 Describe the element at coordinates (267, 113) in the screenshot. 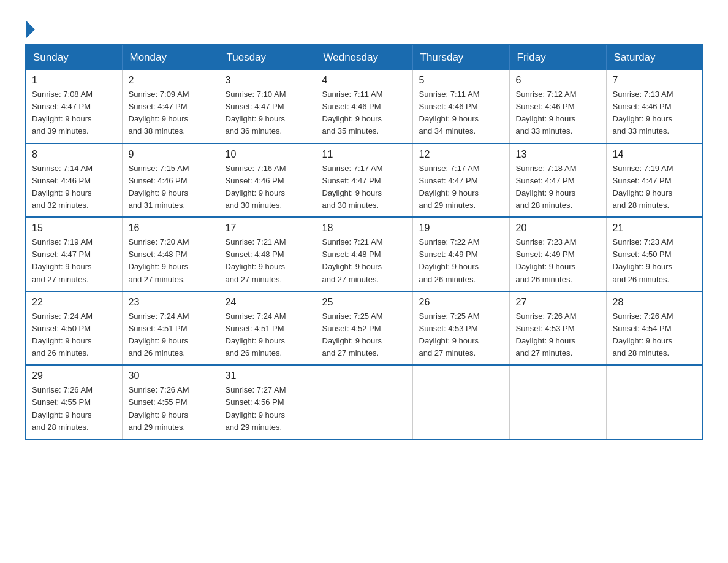

I see `day-info: Sunrise: 7:10 AM Sunset: 4:47 PM Dayligh…` at that location.